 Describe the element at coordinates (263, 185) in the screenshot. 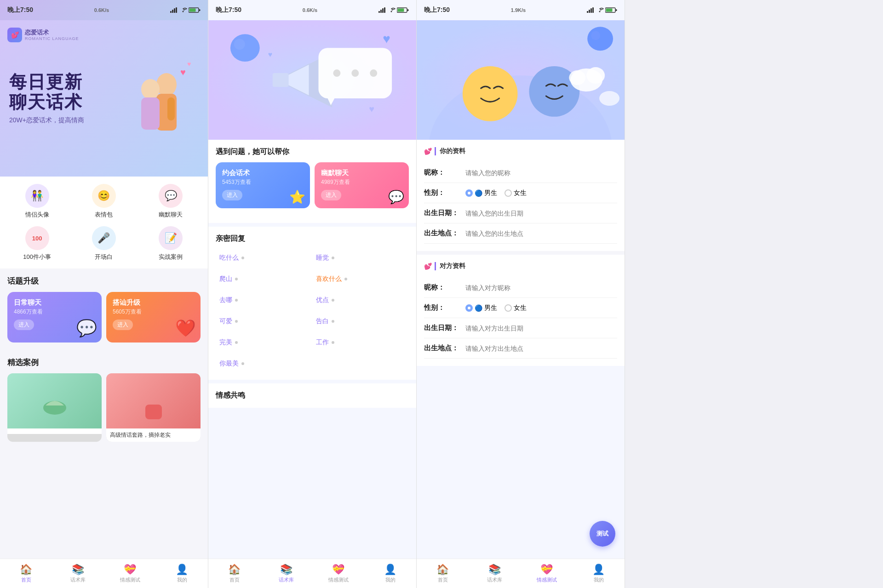

I see `problem-card-date: 约会话术 5453万查看 进入 ⭐` at that location.